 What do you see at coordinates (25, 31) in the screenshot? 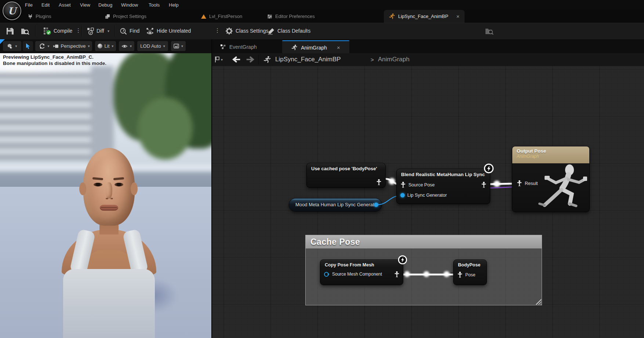
I see `browse-asset-icon` at bounding box center [25, 31].